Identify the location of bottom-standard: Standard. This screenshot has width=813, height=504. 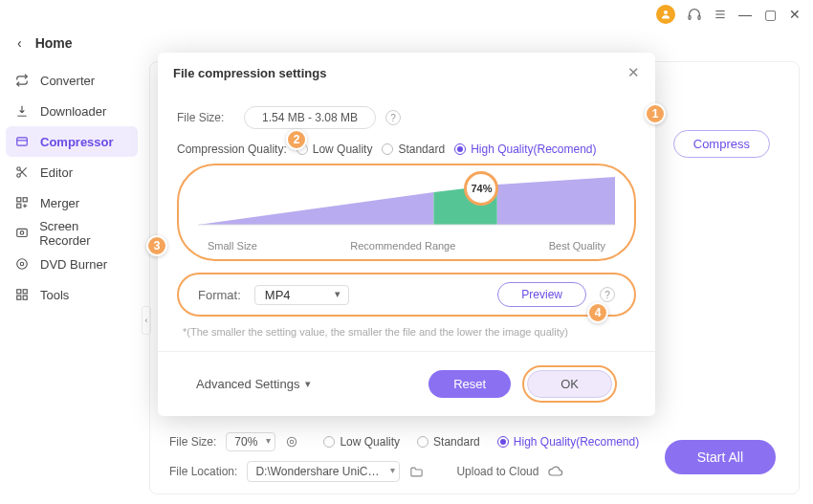
(449, 442).